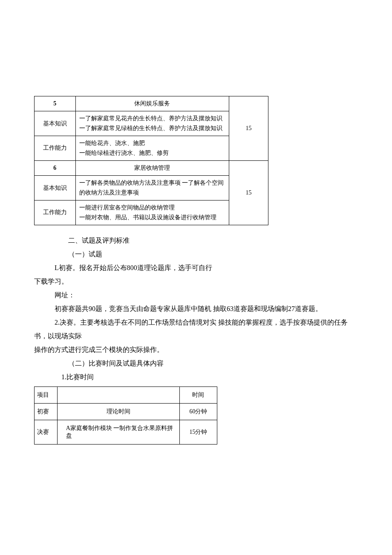 The image size is (392, 555). I want to click on heading-2: 二、试题及评判标准, so click(196, 241).